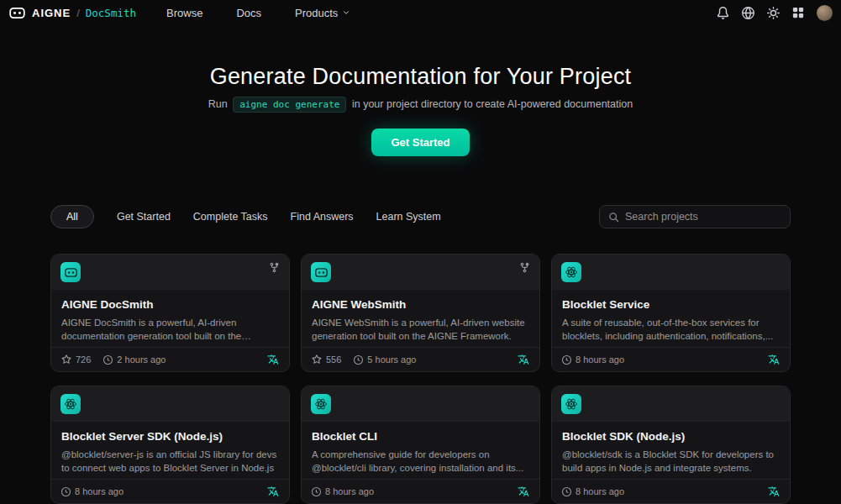 This screenshot has height=504, width=841. I want to click on card-title: Blocklet CLI, so click(420, 437).